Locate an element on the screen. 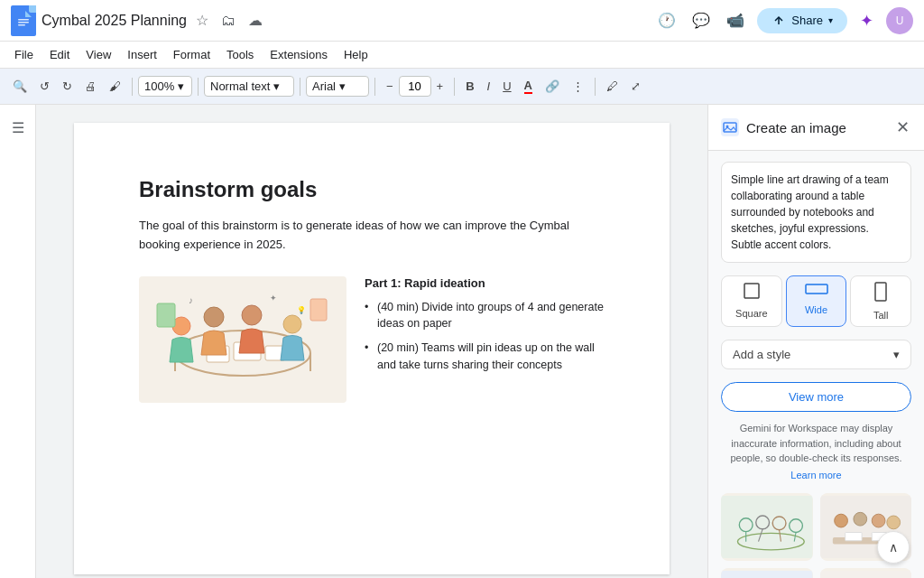 The image size is (924, 578). italic-icon: I is located at coordinates (489, 87).